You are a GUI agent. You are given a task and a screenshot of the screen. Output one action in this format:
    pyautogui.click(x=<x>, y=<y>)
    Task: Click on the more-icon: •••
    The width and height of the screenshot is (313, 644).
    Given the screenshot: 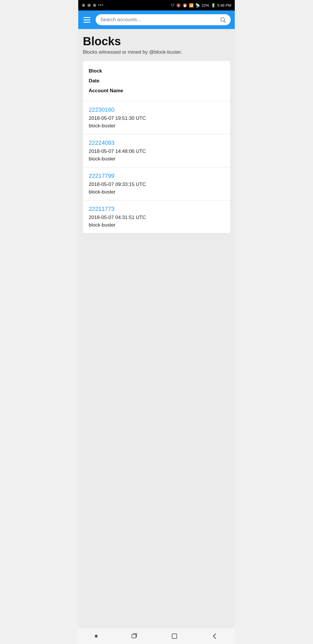 What is the action you would take?
    pyautogui.click(x=101, y=5)
    